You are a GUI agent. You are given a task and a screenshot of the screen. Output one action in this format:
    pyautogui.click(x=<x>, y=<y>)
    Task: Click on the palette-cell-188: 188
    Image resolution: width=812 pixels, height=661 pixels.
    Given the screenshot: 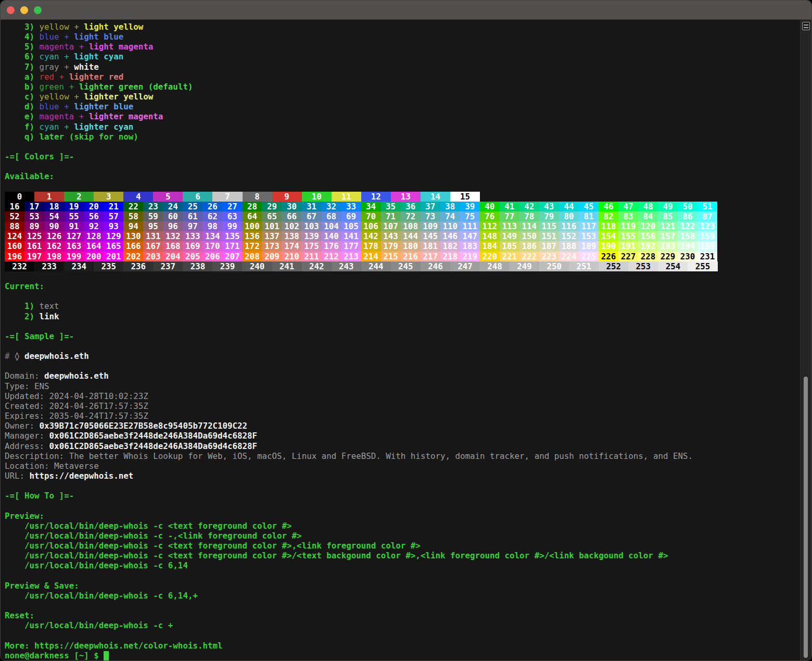 What is the action you would take?
    pyautogui.click(x=569, y=246)
    